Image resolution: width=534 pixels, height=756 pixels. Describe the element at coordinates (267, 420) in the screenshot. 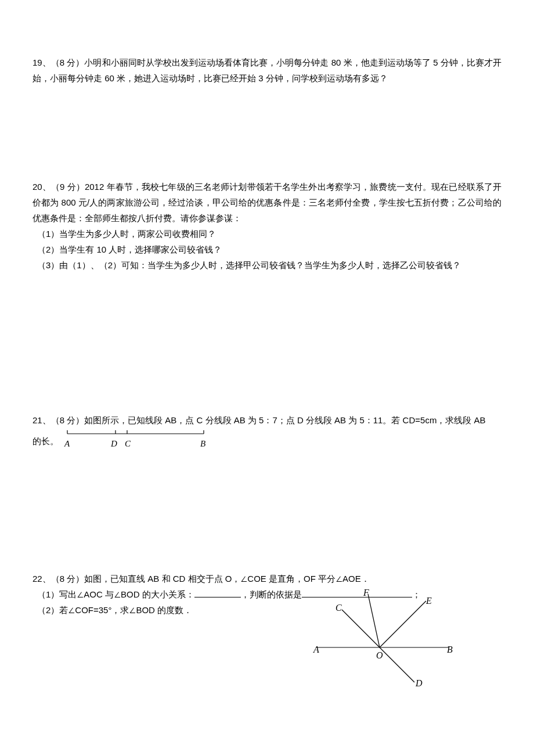

I see `q21-line1: 21、（8 分）如图所示，已知线段 AB，点 C 分线段 AB 为 5：7；点 …` at that location.